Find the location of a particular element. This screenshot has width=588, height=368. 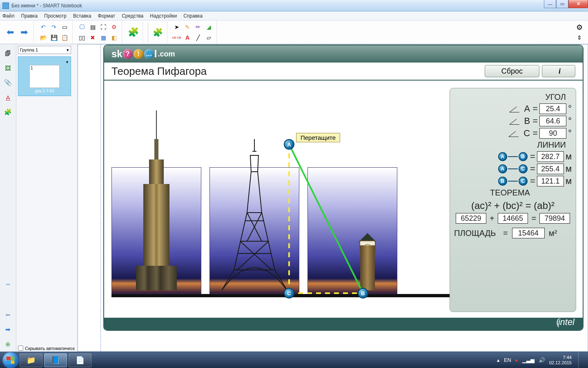

point-c-handle: C is located at coordinates (289, 293).